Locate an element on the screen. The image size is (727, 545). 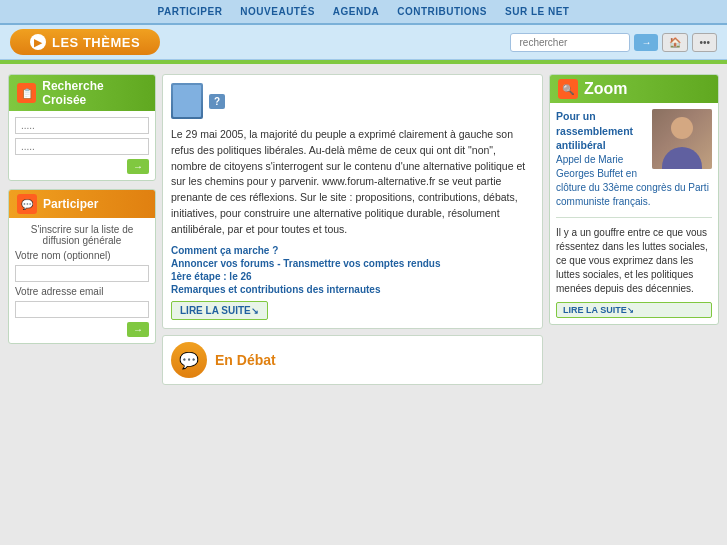
themes-button: ▶ LES THÈMES is located at coordinates (85, 42).